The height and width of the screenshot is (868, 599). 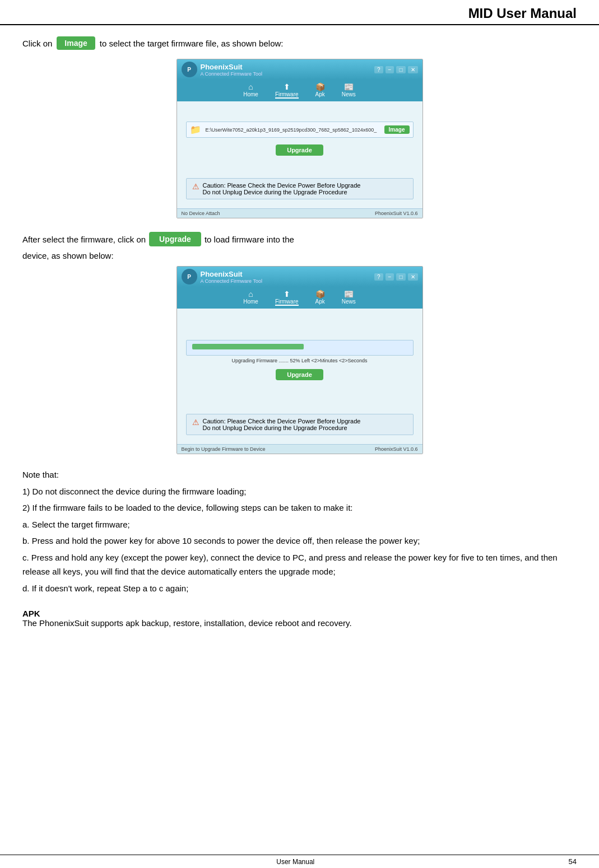 What do you see at coordinates (299, 475) in the screenshot?
I see `notes-title: Note that:` at bounding box center [299, 475].